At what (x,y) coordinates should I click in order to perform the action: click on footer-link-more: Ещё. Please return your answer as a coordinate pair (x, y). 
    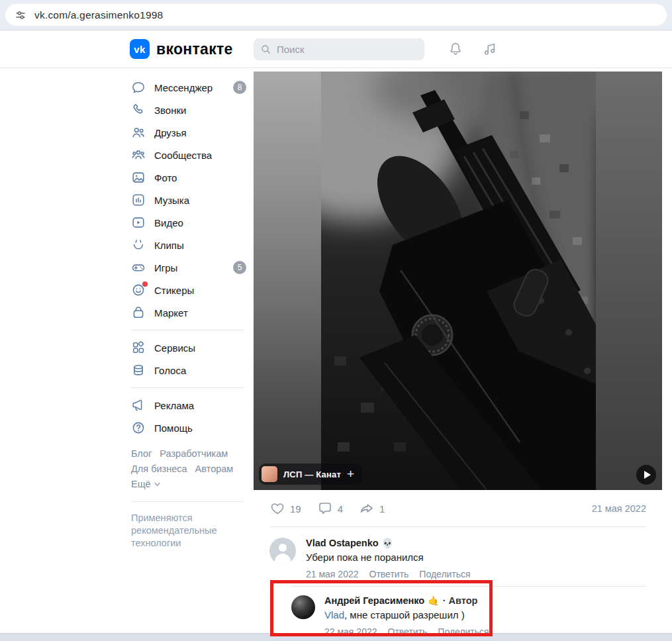
    Looking at the image, I should click on (146, 484).